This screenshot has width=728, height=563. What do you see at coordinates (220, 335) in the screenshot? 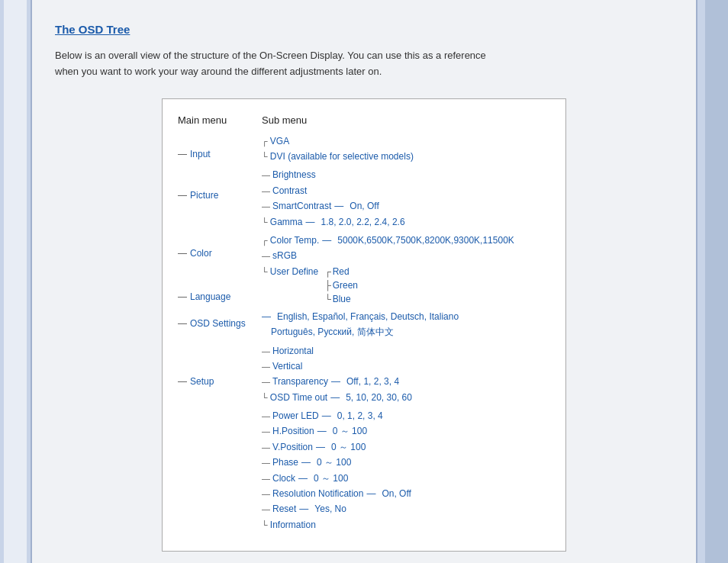
I see `main-menu-col: — Input — Picture — Color — Language` at bounding box center [220, 335].